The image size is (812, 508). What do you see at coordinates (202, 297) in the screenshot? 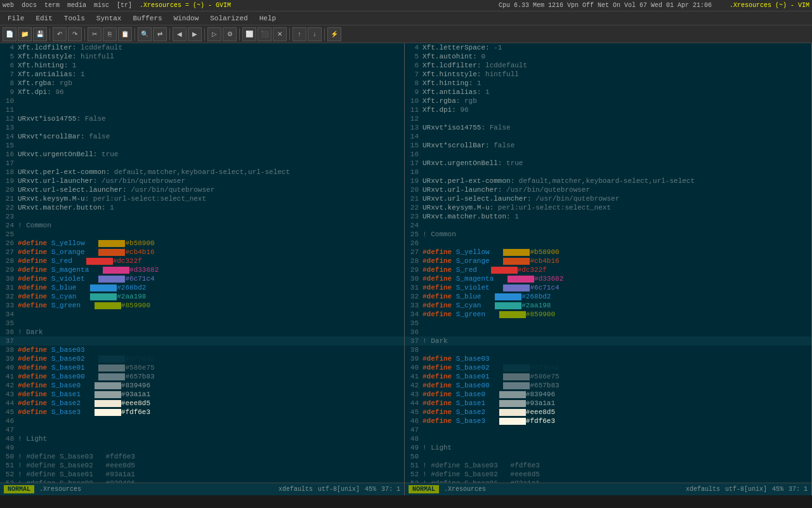
I see `code-line-32: 32#define S_cyan #2aa198` at bounding box center [202, 297].